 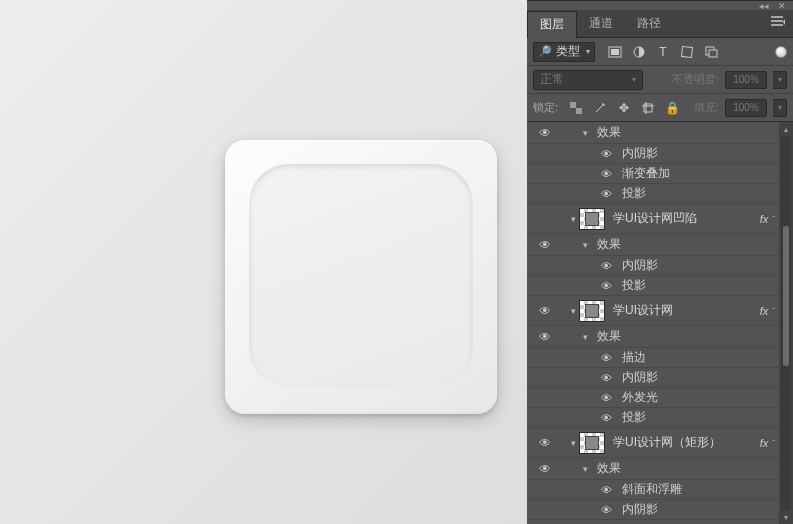 What do you see at coordinates (361, 276) in the screenshot?
I see `switch-button` at bounding box center [361, 276].